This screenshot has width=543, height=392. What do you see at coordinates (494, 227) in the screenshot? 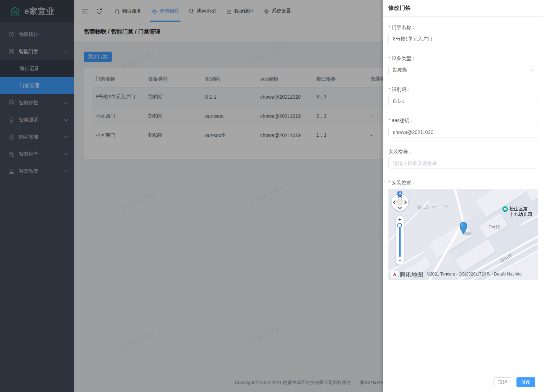
I see `map-label-building7: 7号楼` at bounding box center [494, 227].